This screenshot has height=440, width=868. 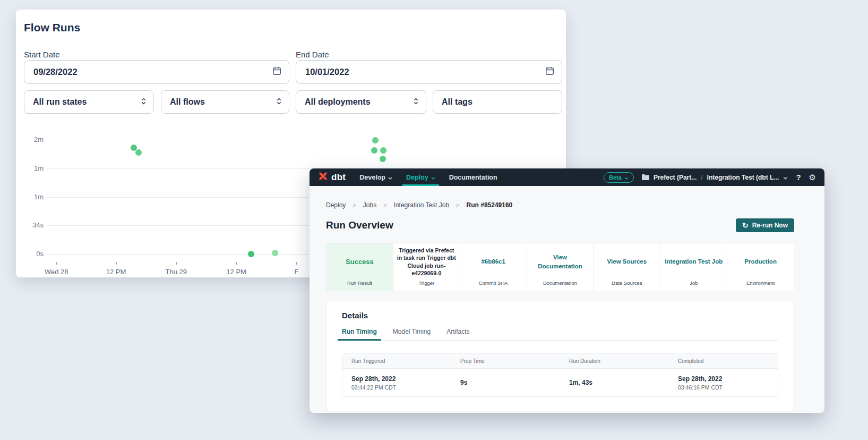 What do you see at coordinates (560, 267) in the screenshot?
I see `run-summary-cards: SuccessRun ResultTriggered via Prefect i…` at bounding box center [560, 267].